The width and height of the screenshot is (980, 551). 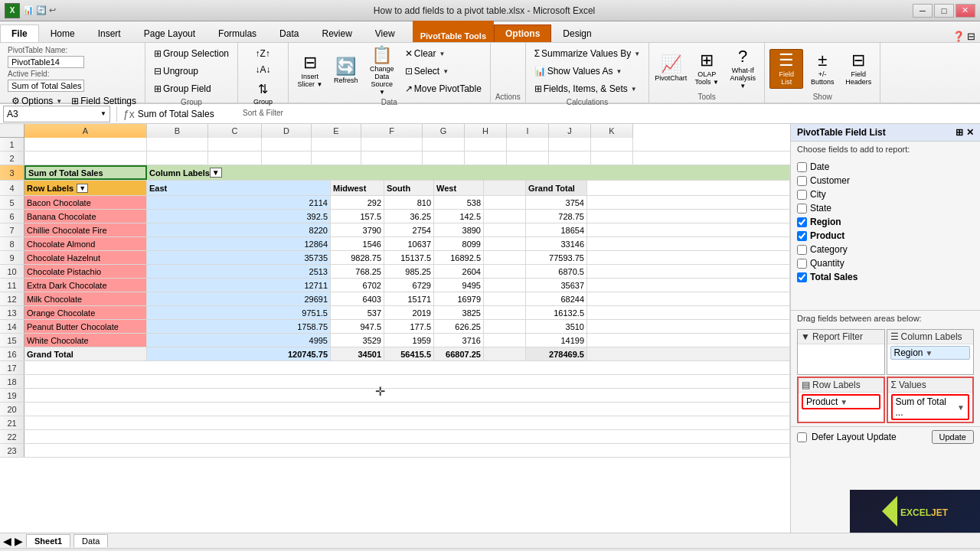 What do you see at coordinates (46, 62) in the screenshot?
I see `pivottable-name-input: PivotTable14` at bounding box center [46, 62].